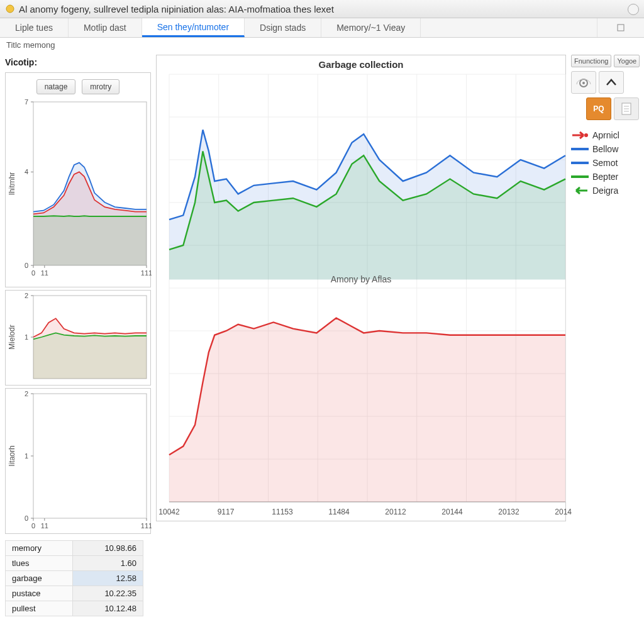  What do you see at coordinates (339, 512) in the screenshot?
I see `svg-text: 11484` at bounding box center [339, 512].